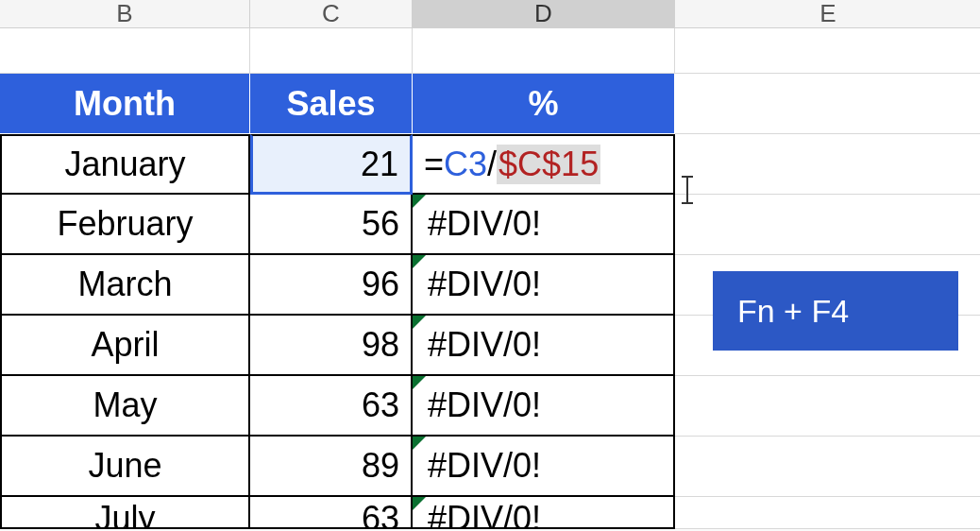 This screenshot has width=980, height=531. I want to click on formula-equals: =, so click(434, 164).